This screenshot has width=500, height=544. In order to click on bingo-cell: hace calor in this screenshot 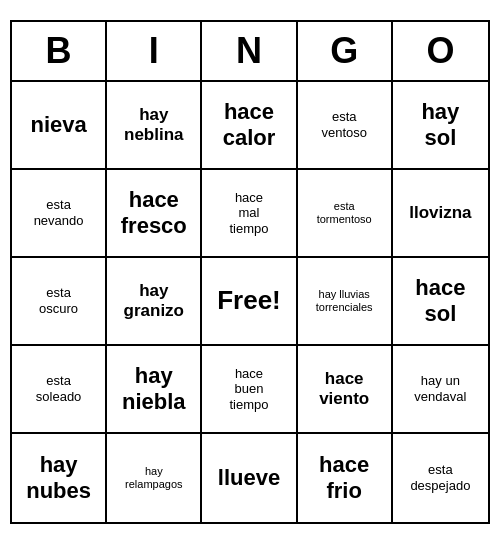, I will do `click(250, 126)`.